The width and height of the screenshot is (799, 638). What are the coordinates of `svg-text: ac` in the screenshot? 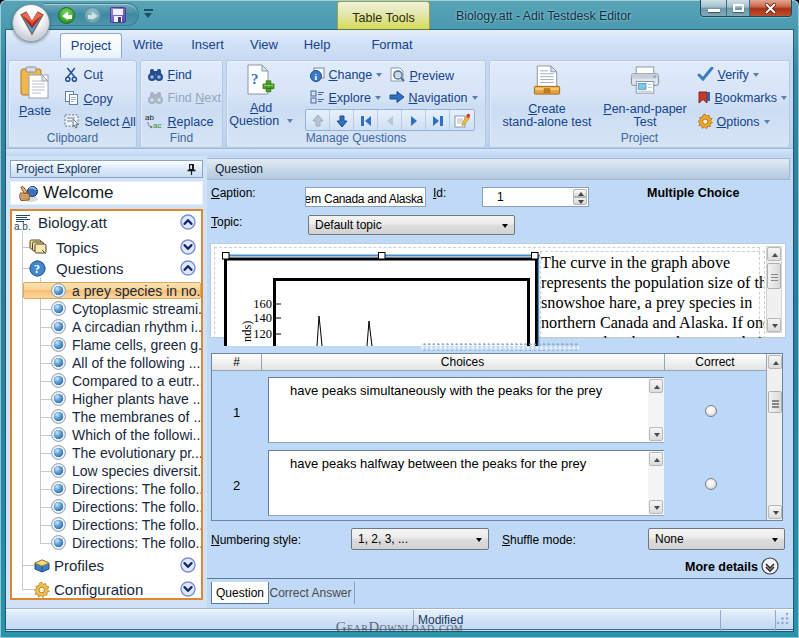 It's located at (157, 125).